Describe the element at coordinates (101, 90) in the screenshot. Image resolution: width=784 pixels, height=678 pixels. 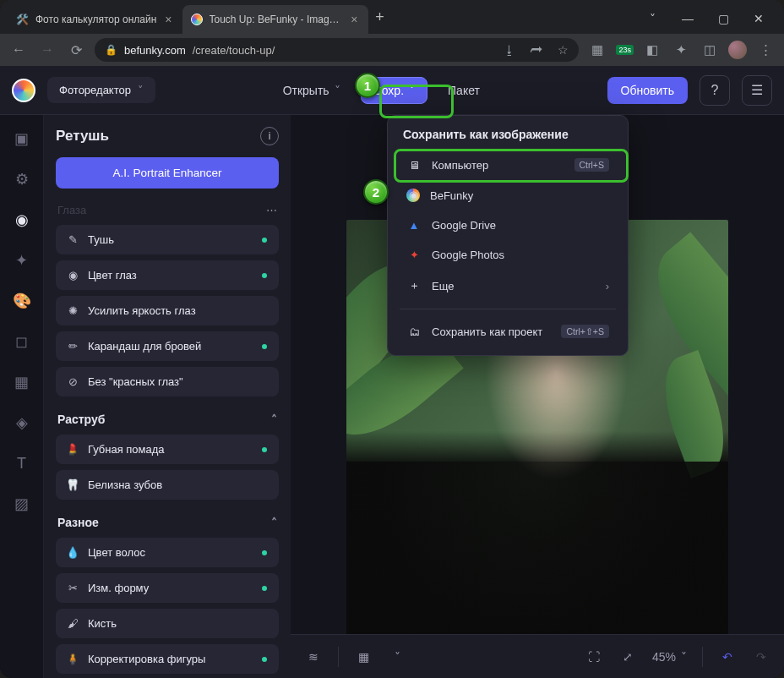
I see `editor-dropdown: Фоторедактор ˅` at that location.